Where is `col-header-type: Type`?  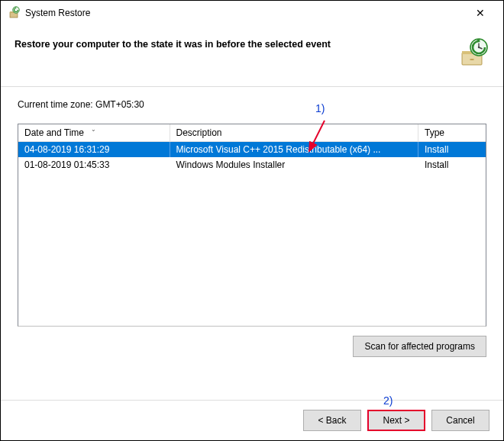 col-header-type: Type is located at coordinates (452, 133).